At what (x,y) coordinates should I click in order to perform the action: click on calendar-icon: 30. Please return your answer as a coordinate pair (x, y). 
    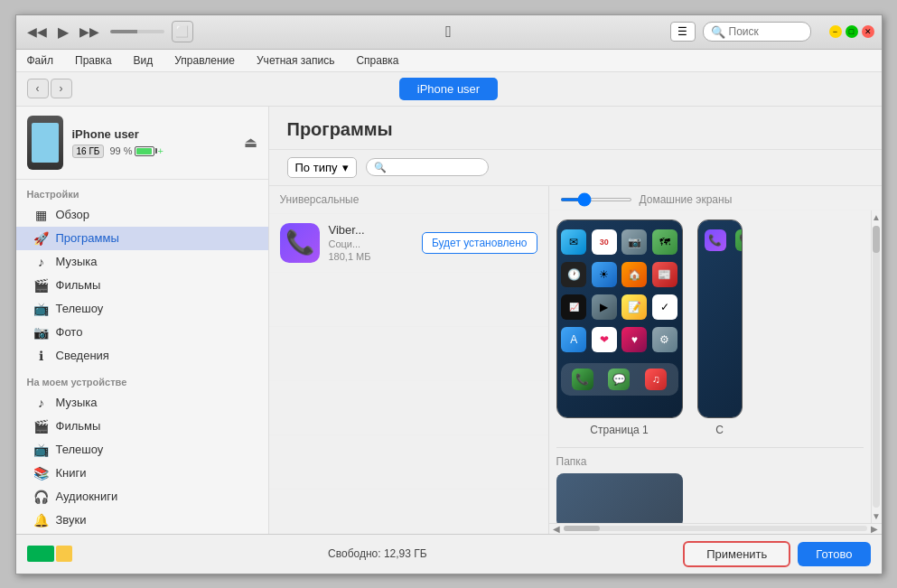
    Looking at the image, I should click on (604, 242).